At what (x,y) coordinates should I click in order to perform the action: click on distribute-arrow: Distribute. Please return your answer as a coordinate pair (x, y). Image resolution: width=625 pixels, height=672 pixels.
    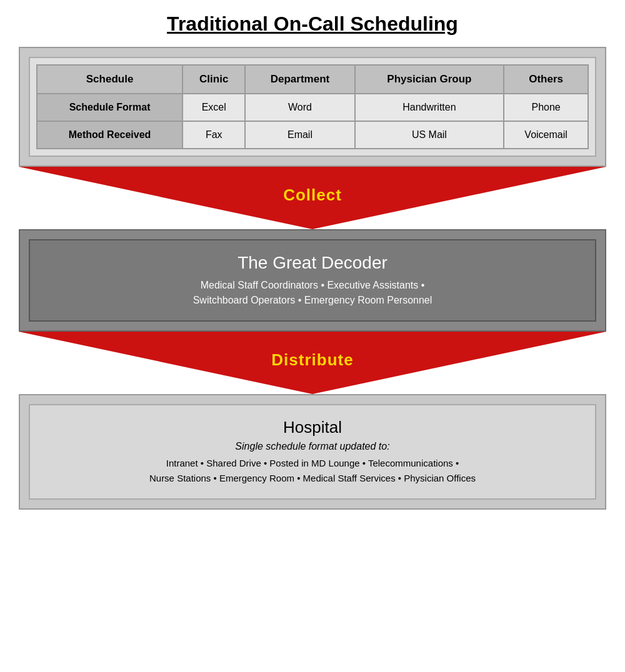
    Looking at the image, I should click on (312, 363).